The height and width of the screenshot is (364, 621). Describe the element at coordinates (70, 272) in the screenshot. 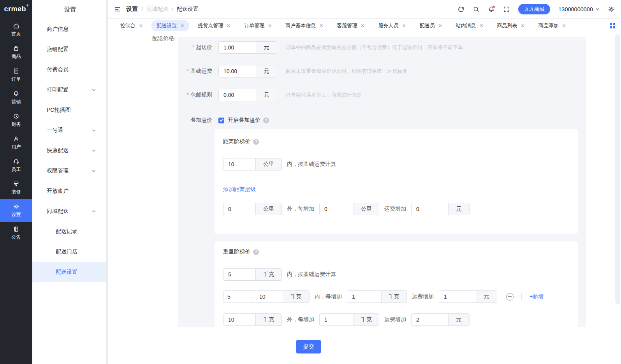

I see `sidebar-item-delivery-settings: 配送设置` at that location.